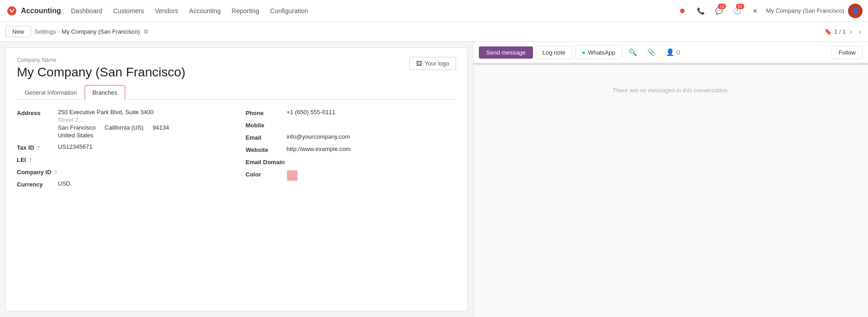 The image size is (868, 317). Describe the element at coordinates (700, 11) in the screenshot. I see `phone-icon-btn: 📞` at that location.